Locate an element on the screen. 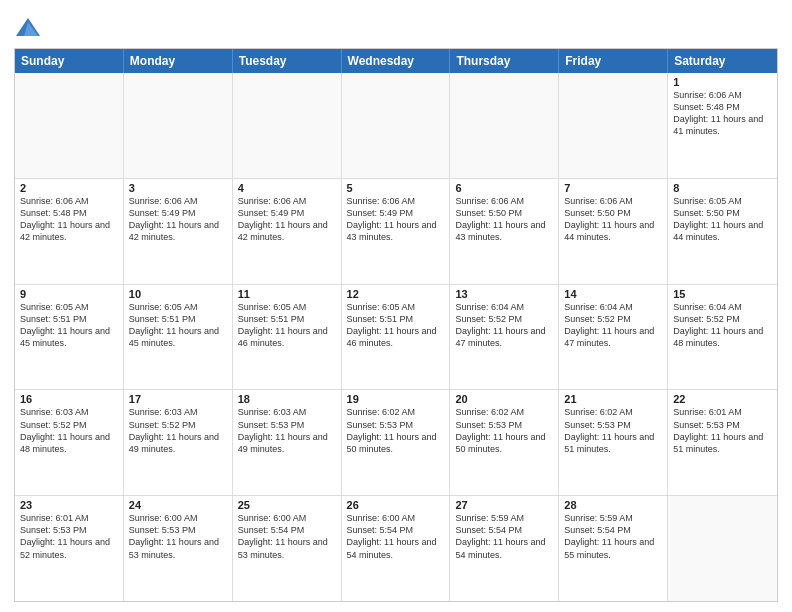 Image resolution: width=792 pixels, height=612 pixels. calendar-cell: 19Sunrise: 6:02 AM Sunset: 5:53 PM Dayli… is located at coordinates (396, 442).